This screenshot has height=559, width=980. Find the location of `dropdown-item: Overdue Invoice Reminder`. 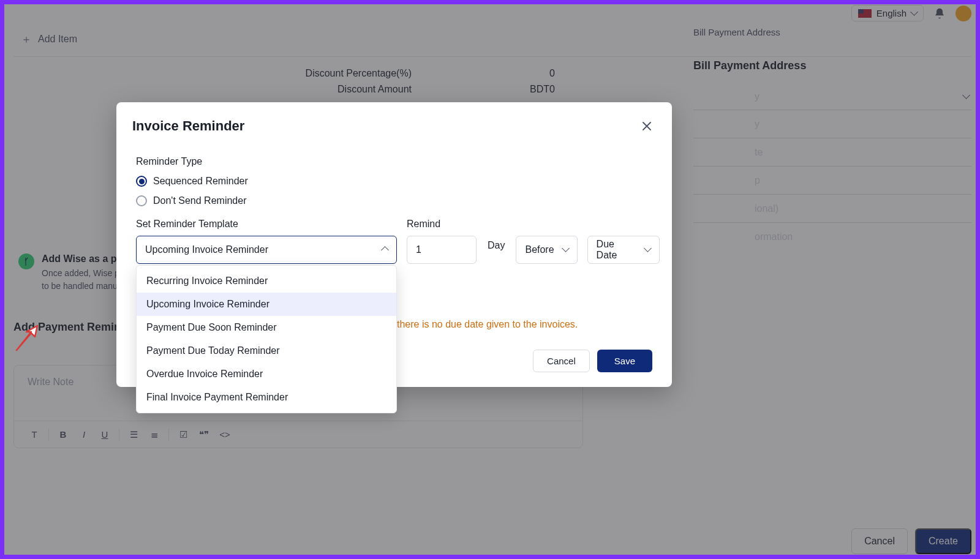

dropdown-item: Overdue Invoice Reminder is located at coordinates (266, 374).